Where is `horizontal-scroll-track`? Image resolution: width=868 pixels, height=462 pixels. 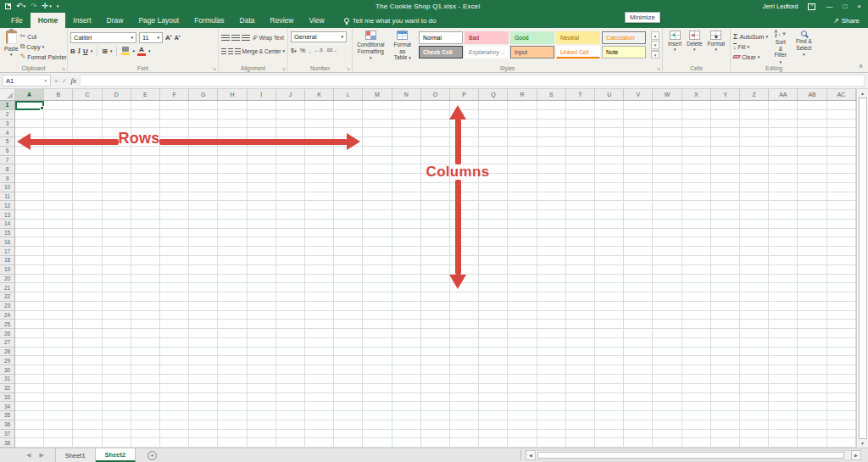
horizontal-scroll-track is located at coordinates (693, 455).